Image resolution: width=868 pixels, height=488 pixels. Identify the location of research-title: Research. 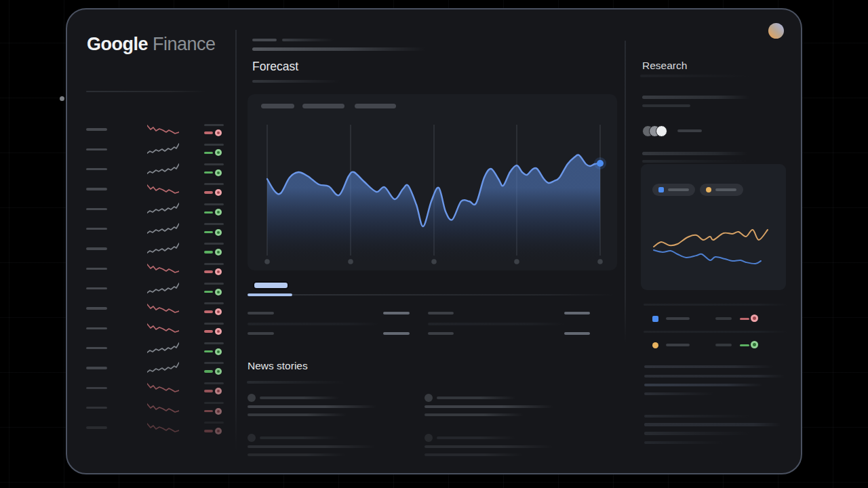
(665, 66).